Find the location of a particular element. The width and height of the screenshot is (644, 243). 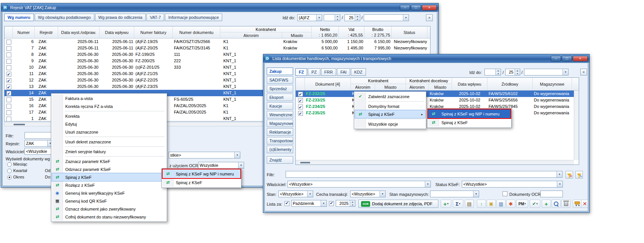

new-document-button: + is located at coordinates (546, 204).